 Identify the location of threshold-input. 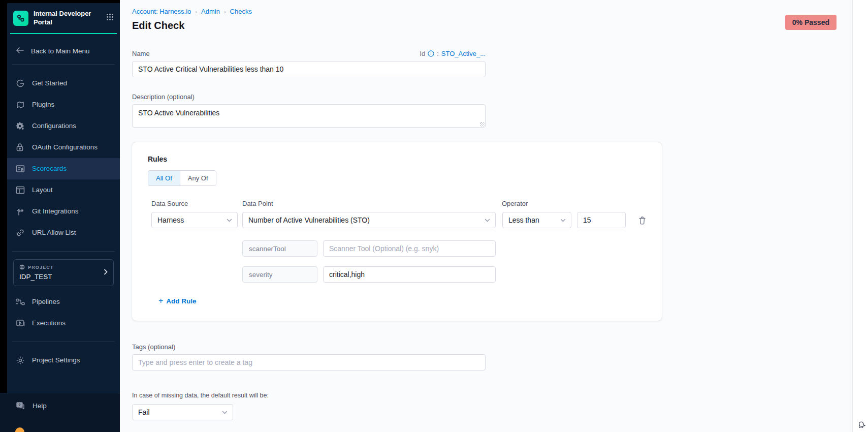
(601, 220).